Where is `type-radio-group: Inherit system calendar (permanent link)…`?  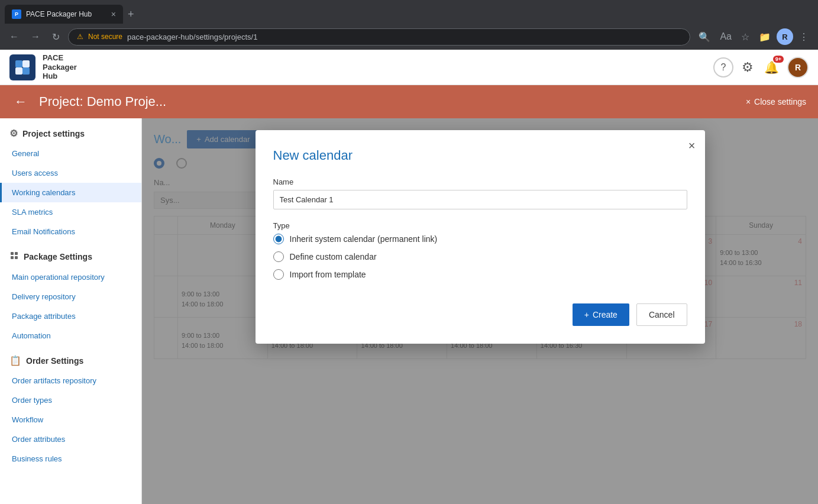
type-radio-group: Inherit system calendar (permanent link)… is located at coordinates (480, 257).